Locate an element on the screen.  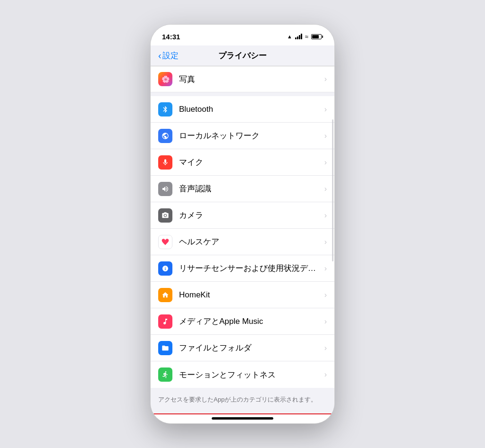
camera-label: カメラ is located at coordinates (252, 215).